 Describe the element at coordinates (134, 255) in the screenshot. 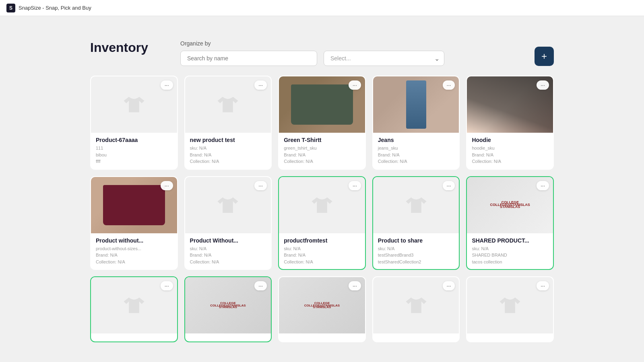

I see `product-meta: product-without-sizes... Brand: N/A Coll…` at that location.